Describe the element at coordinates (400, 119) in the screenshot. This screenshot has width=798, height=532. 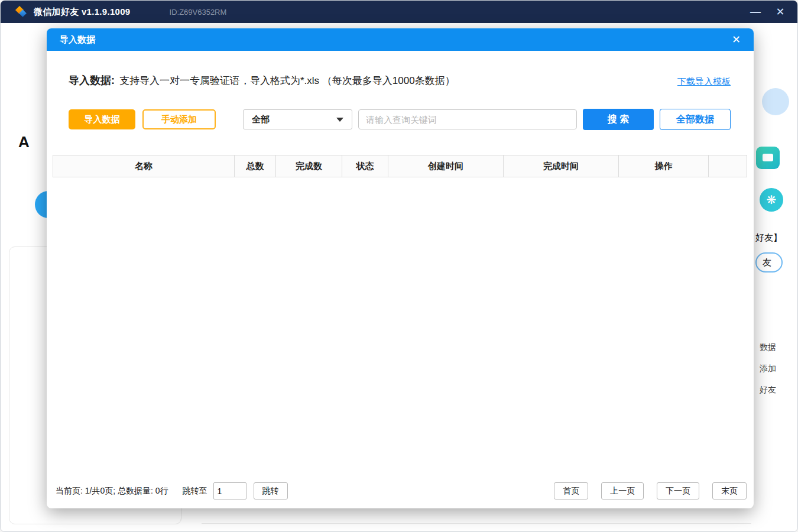
I see `toolbar: 导入数据 手动添加 全部 搜 索 全部数据` at that location.